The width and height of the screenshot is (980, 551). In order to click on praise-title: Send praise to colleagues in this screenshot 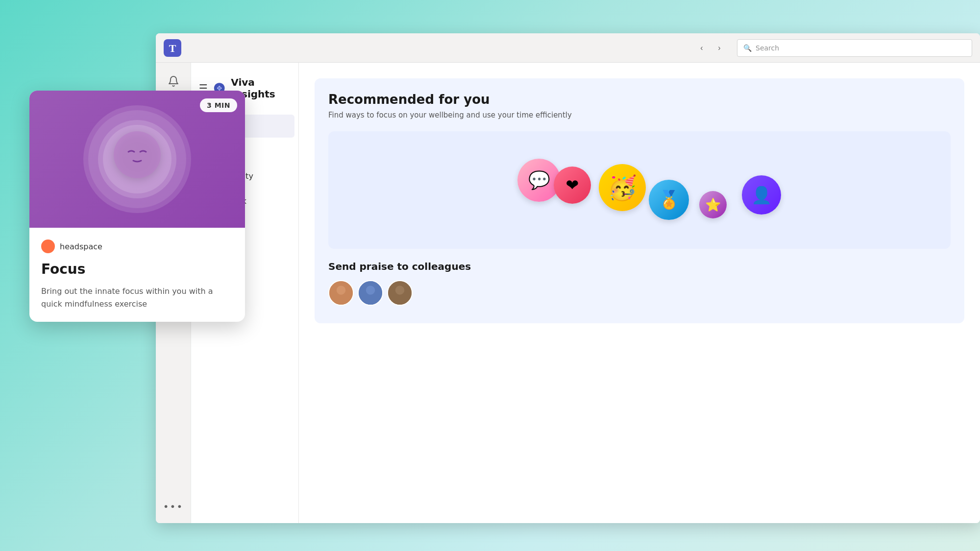, I will do `click(639, 266)`.